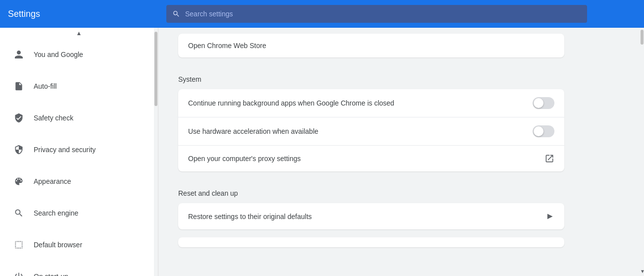 This screenshot has height=276, width=644. Describe the element at coordinates (156, 152) in the screenshot. I see `sidebar-scrollbar` at that location.